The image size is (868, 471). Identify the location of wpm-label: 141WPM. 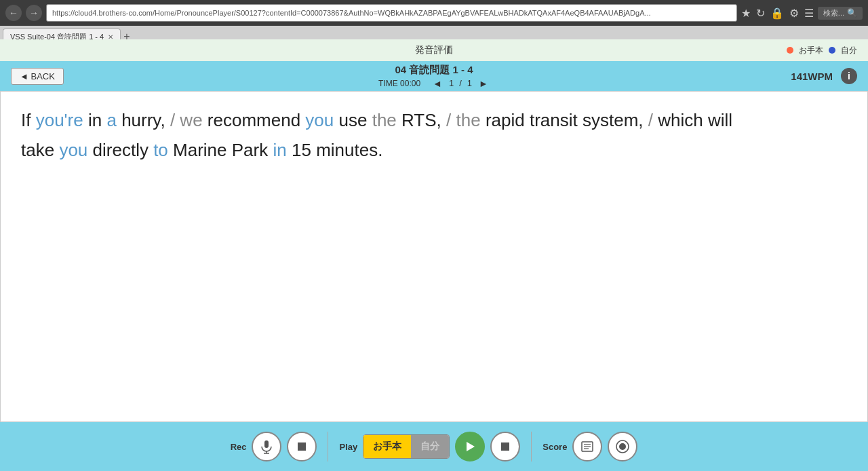
(812, 76).